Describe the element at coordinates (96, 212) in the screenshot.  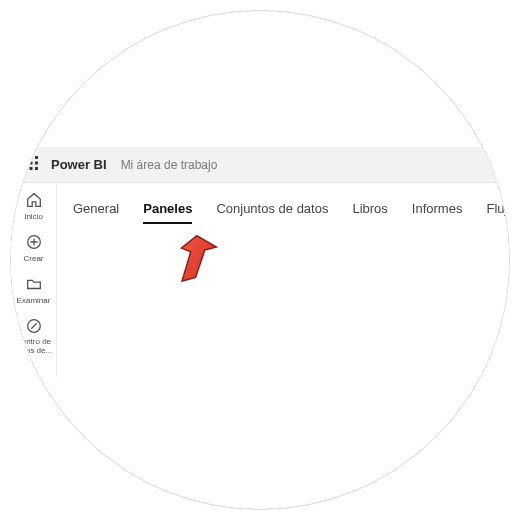
I see `tab-general: General` at that location.